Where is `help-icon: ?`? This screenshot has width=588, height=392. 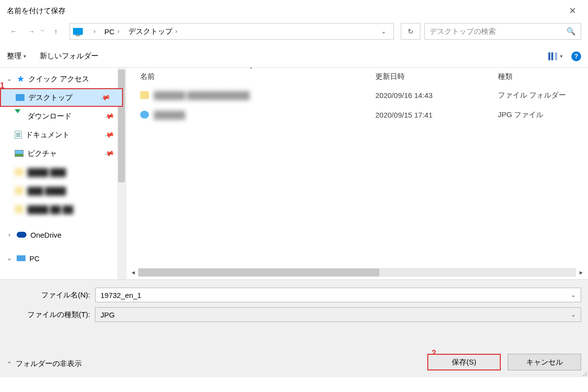 help-icon: ? is located at coordinates (576, 56).